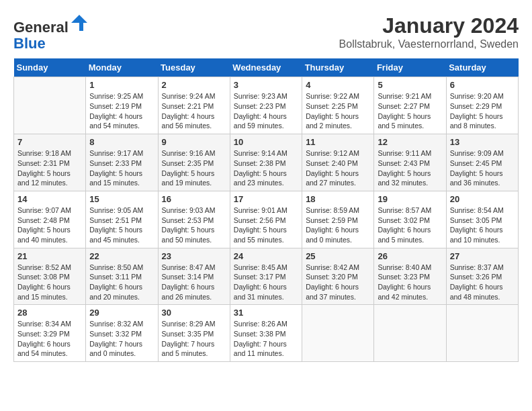  What do you see at coordinates (410, 85) in the screenshot?
I see `day-number: 5` at bounding box center [410, 85].